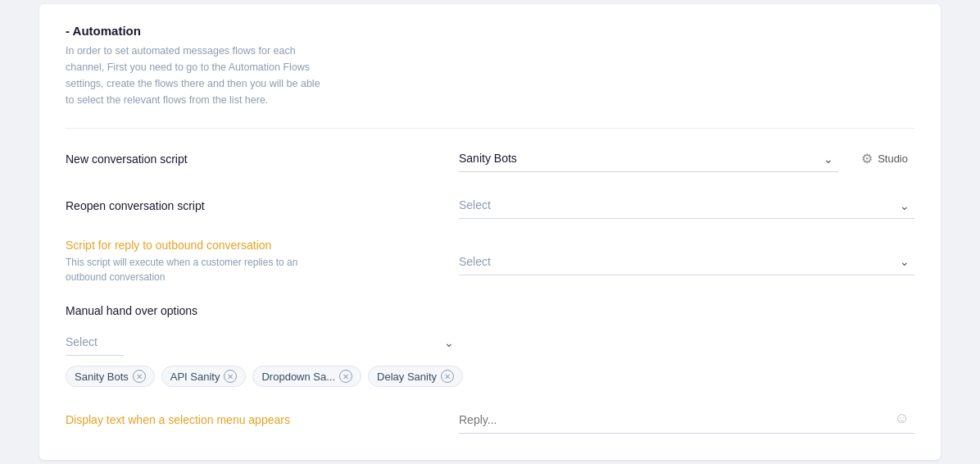  Describe the element at coordinates (885, 159) in the screenshot. I see `studio-button: ⚙ Studio` at that location.